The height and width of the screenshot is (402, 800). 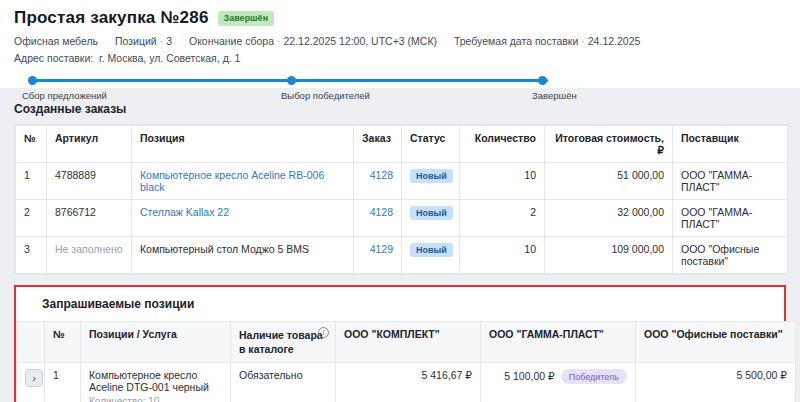 I want to click on col-status: Статус, so click(x=431, y=144).